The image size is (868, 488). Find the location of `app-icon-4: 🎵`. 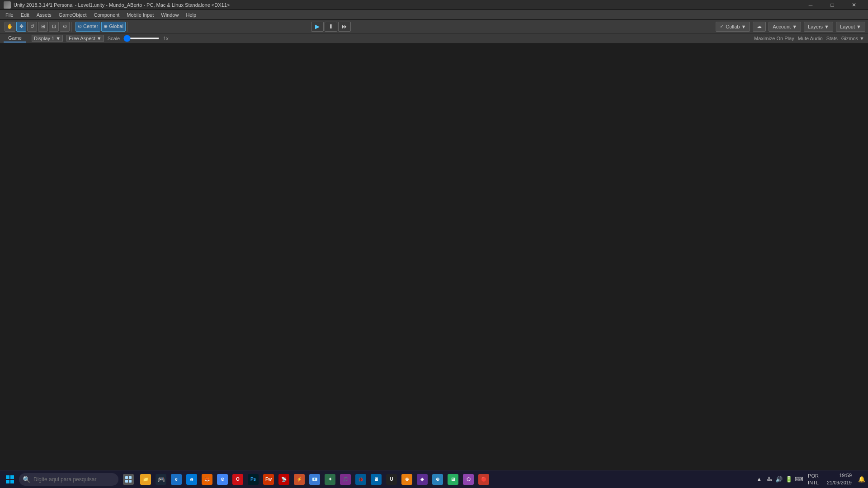

app-icon-4: 🎵 is located at coordinates (345, 479).